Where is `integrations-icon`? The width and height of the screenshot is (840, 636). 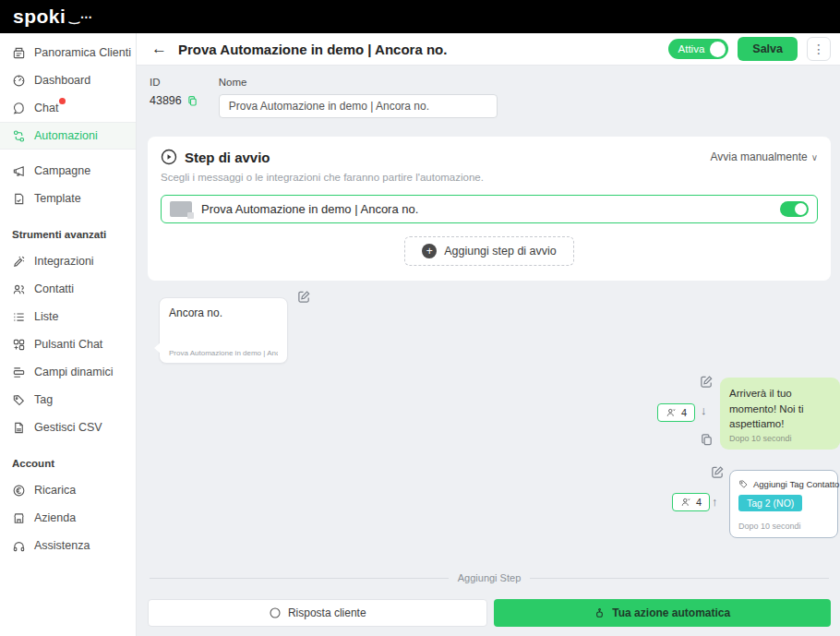 integrations-icon is located at coordinates (18, 262).